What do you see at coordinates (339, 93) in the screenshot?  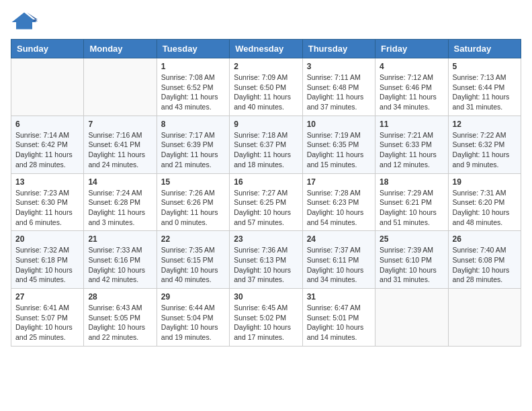 I see `day-info: Sunrise: 7:11 AM Sunset: 6:48 PM Dayligh…` at bounding box center [339, 93].